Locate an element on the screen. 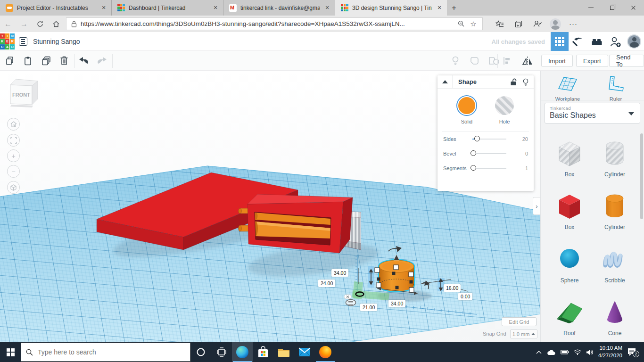 The height and width of the screenshot is (362, 644). shape-tile-sphere: Sphere is located at coordinates (570, 264).